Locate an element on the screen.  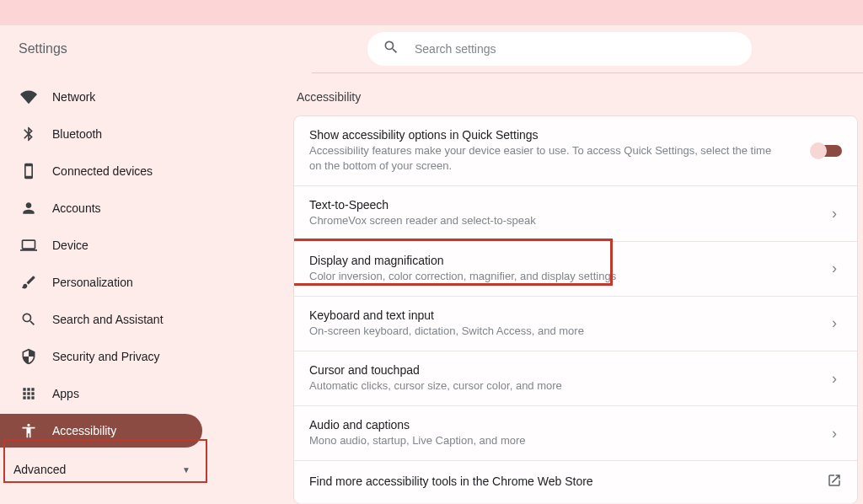
row-text-to-speech: Text-to-Speech ChromeVox screen reader a… is located at coordinates (576, 212).